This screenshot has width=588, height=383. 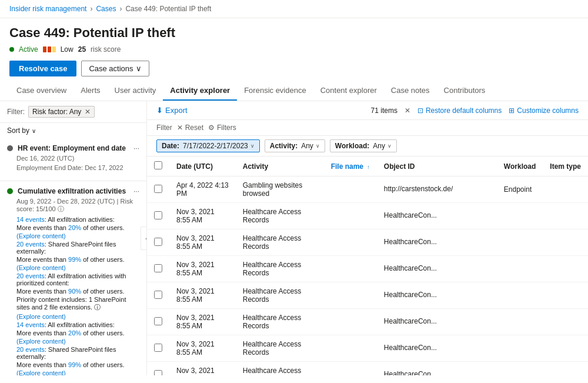 I want to click on exfil-detail-10: 20 events: Shared SharePoint files exter…, so click(x=78, y=353).